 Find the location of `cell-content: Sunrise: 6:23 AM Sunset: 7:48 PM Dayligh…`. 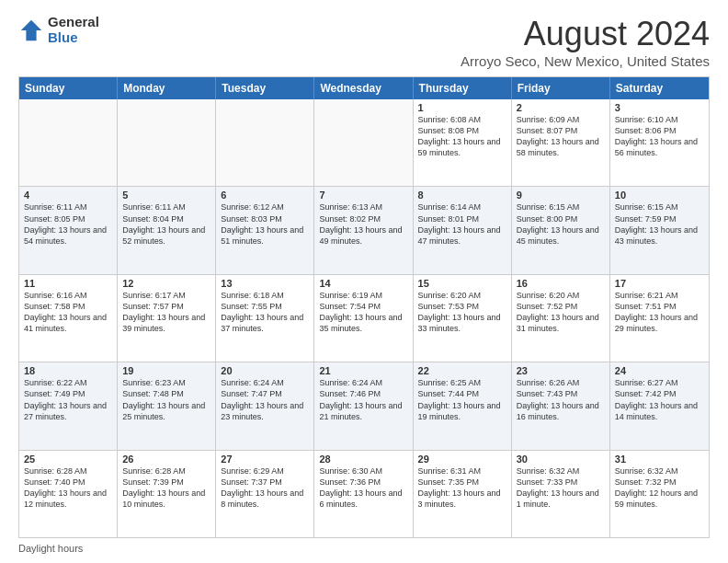

cell-content: Sunrise: 6:23 AM Sunset: 7:48 PM Dayligh… is located at coordinates (166, 399).